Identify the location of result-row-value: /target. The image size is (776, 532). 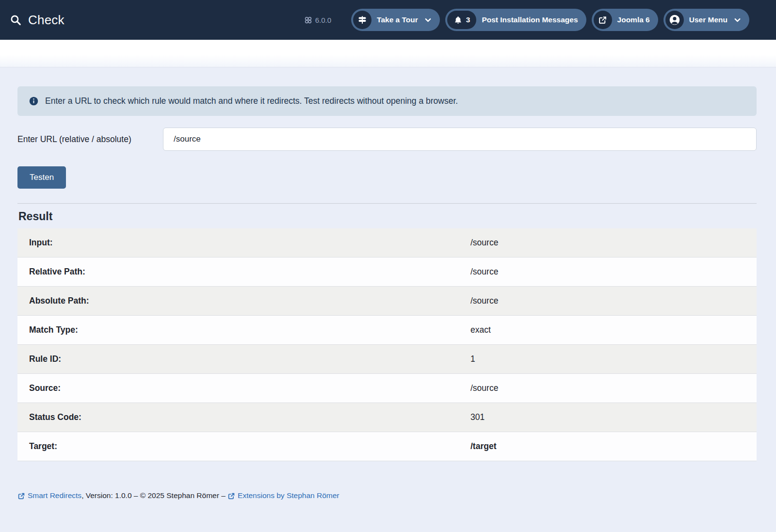
(483, 446).